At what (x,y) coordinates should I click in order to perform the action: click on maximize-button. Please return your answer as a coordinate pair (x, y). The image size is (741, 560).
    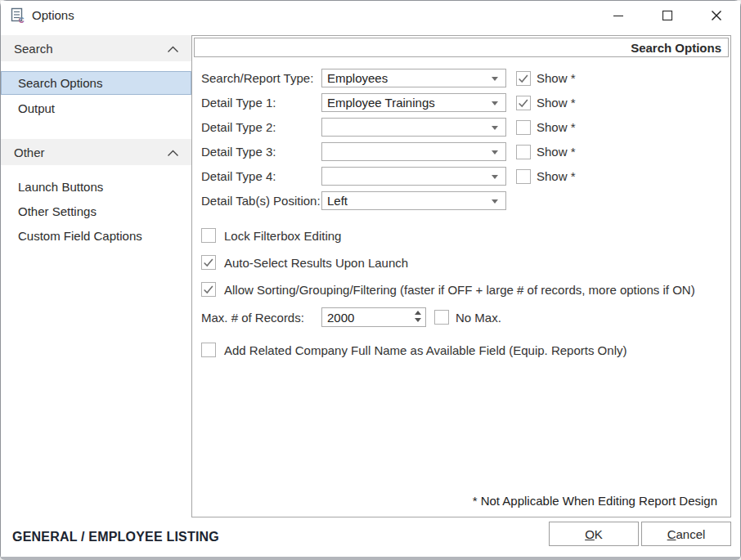
    Looking at the image, I should click on (667, 16).